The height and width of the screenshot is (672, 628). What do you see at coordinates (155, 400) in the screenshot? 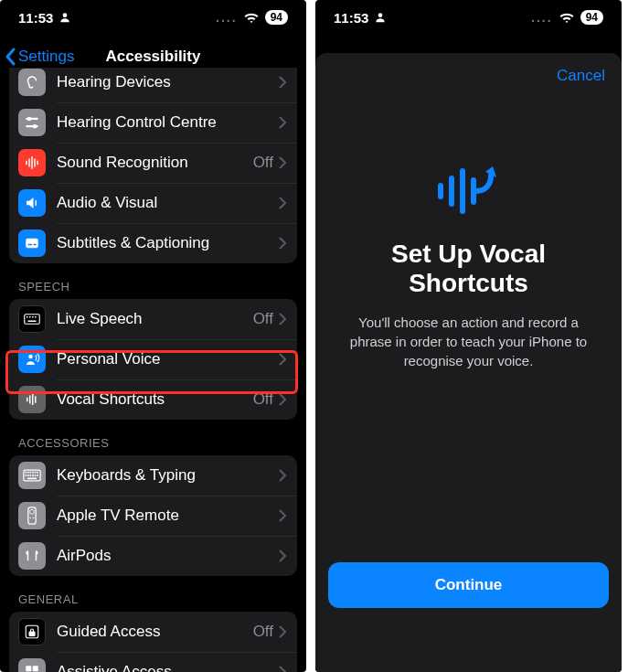
I see `row-label: Vocal Shortcuts` at bounding box center [155, 400].